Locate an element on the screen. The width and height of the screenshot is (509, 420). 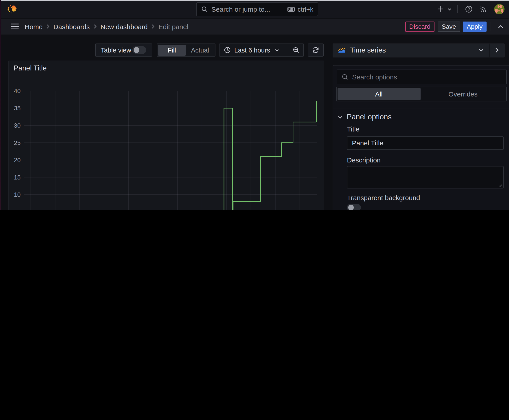
options-search-placeholder: Search options is located at coordinates (375, 77).